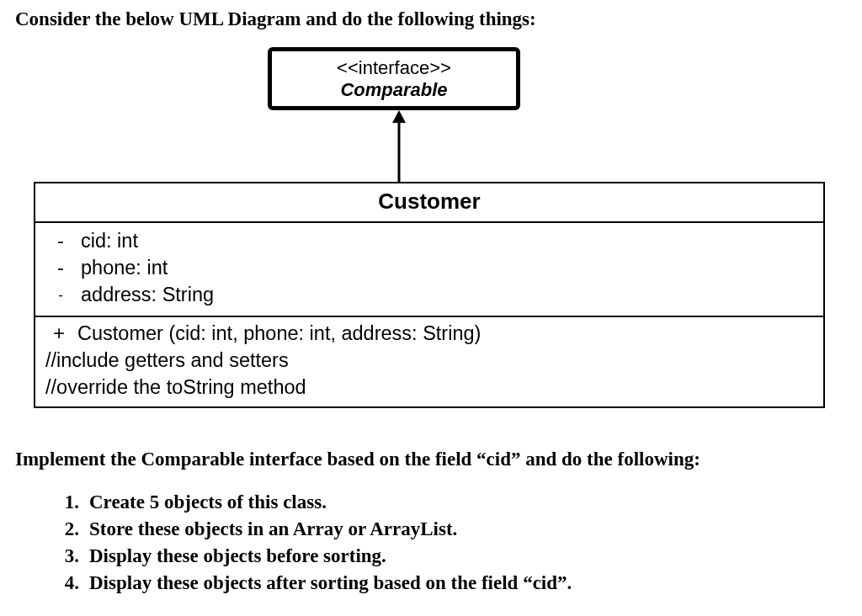 This screenshot has height=616, width=862. Describe the element at coordinates (273, 529) in the screenshot. I see `task-text: Store these objects in an Array or Array…` at that location.